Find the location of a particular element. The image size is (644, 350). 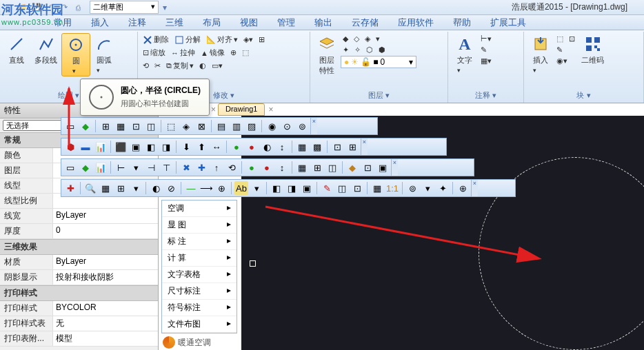

ts4-b12: ▾ is located at coordinates (256, 188).